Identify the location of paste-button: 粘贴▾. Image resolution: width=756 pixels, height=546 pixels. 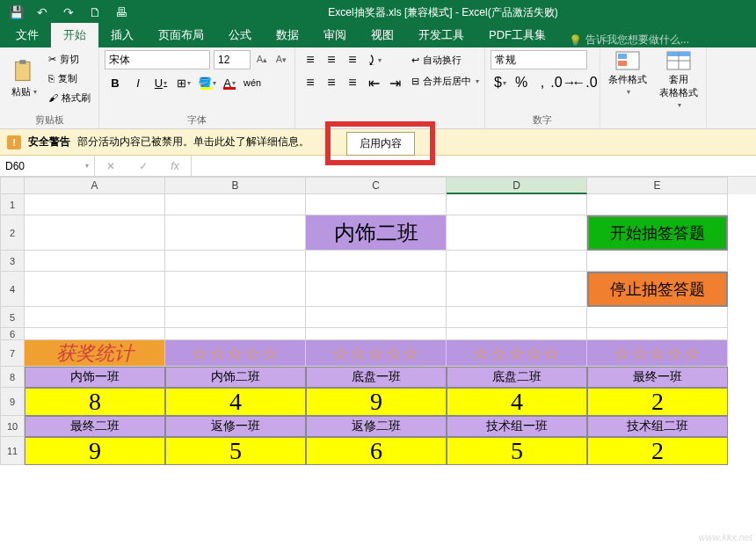
(24, 78).